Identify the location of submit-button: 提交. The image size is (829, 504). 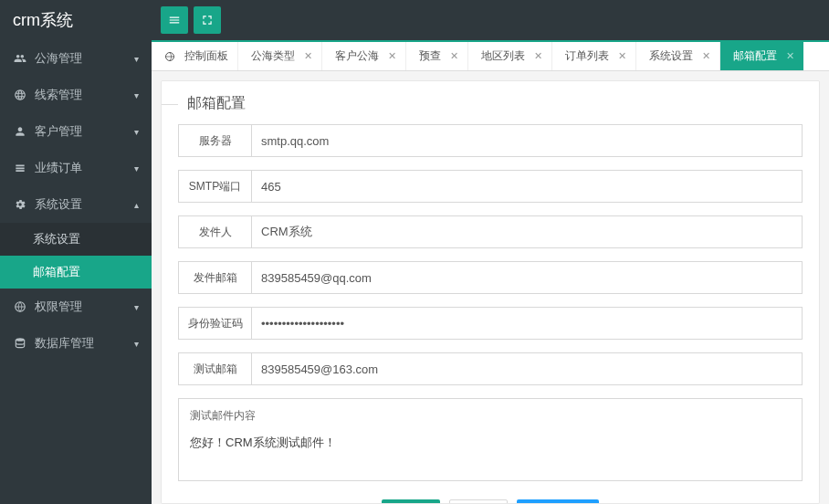
(411, 502).